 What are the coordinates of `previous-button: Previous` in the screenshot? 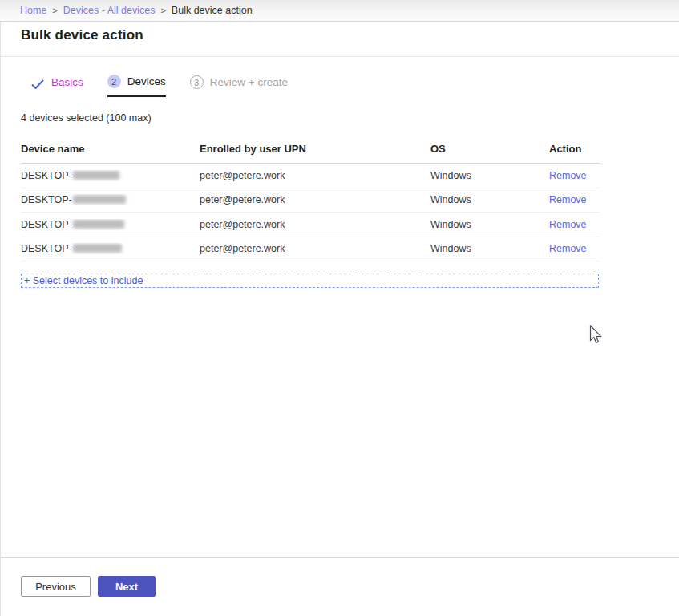 It's located at (56, 586).